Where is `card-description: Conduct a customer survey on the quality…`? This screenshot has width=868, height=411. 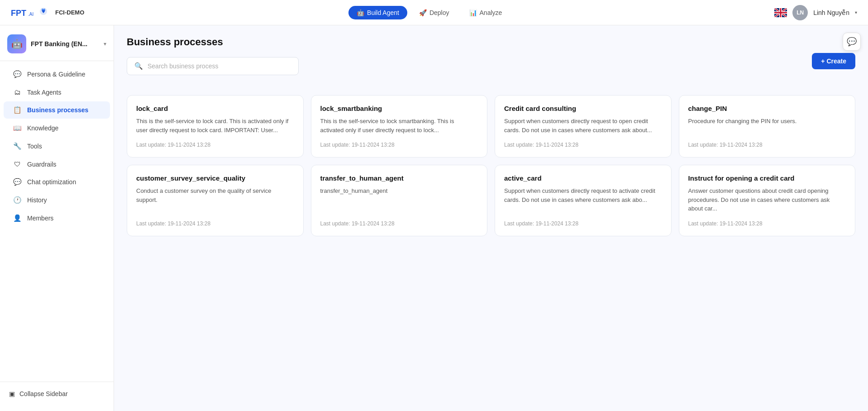
card-description: Conduct a customer survey on the quality… is located at coordinates (215, 200).